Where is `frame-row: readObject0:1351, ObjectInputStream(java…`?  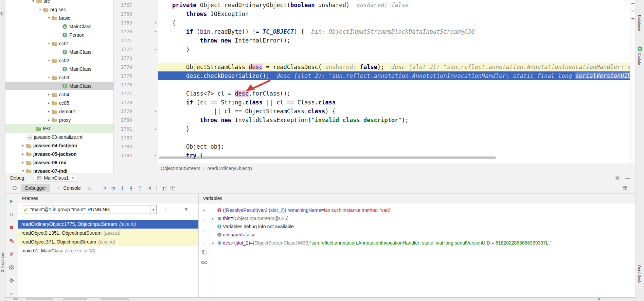 frame-row: readObject0:1351, ObjectInputStream(java… is located at coordinates (108, 233).